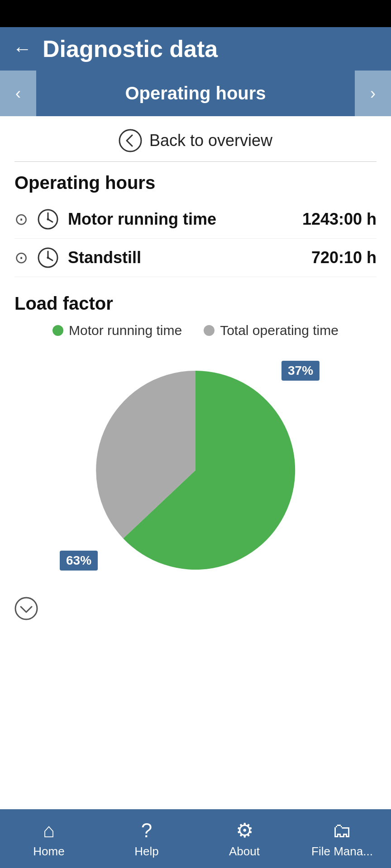 The width and height of the screenshot is (391, 868). What do you see at coordinates (196, 609) in the screenshot?
I see `chart-expand-button` at bounding box center [196, 609].